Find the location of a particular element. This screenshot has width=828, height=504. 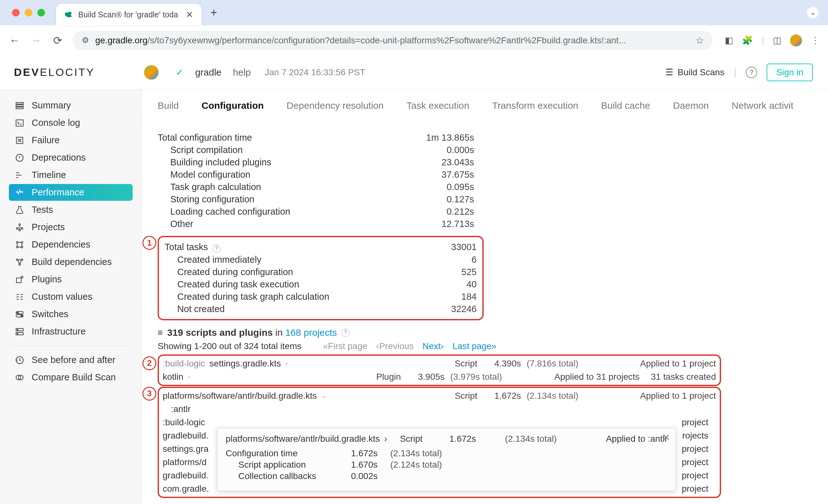

user-avatar-icon is located at coordinates (151, 73).